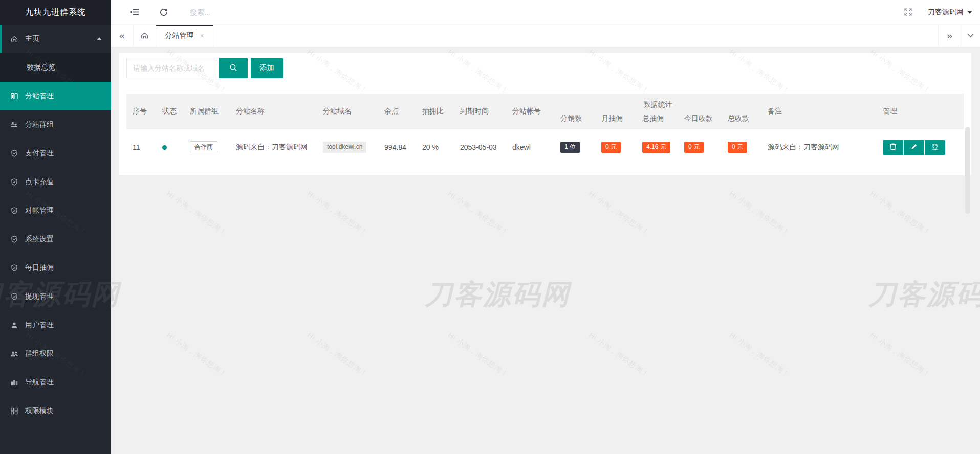 The height and width of the screenshot is (454, 980). What do you see at coordinates (819, 147) in the screenshot?
I see `cell-remark: 源码来自：刀客源码网` at bounding box center [819, 147].